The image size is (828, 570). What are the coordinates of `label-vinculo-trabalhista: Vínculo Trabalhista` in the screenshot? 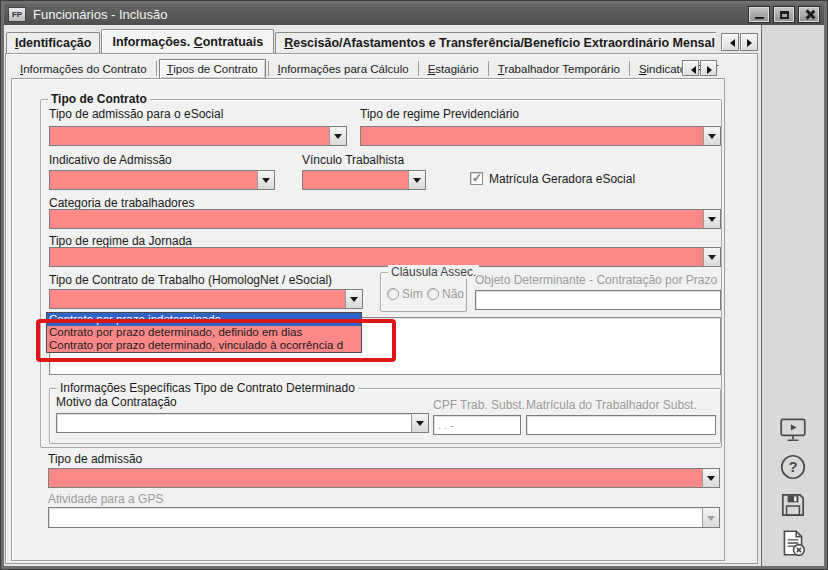 It's located at (353, 160).